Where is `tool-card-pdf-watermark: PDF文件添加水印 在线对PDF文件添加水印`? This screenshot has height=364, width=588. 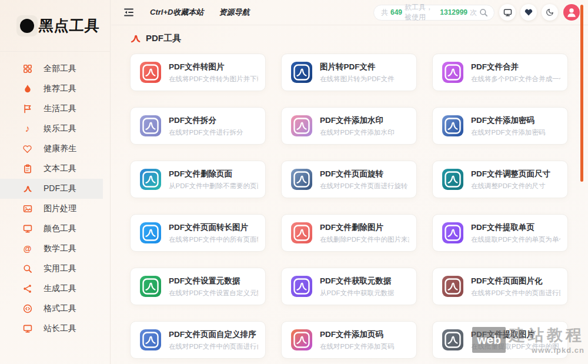
tool-card-pdf-watermark: PDF文件添加水印 在线对PDF文件添加水印 is located at coordinates (349, 126).